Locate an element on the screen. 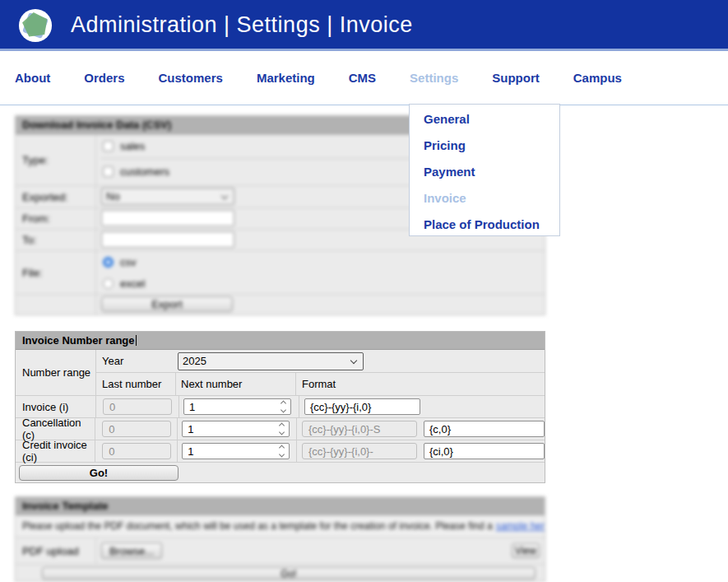 The width and height of the screenshot is (728, 582). year-row: Year 2025 is located at coordinates (321, 361).